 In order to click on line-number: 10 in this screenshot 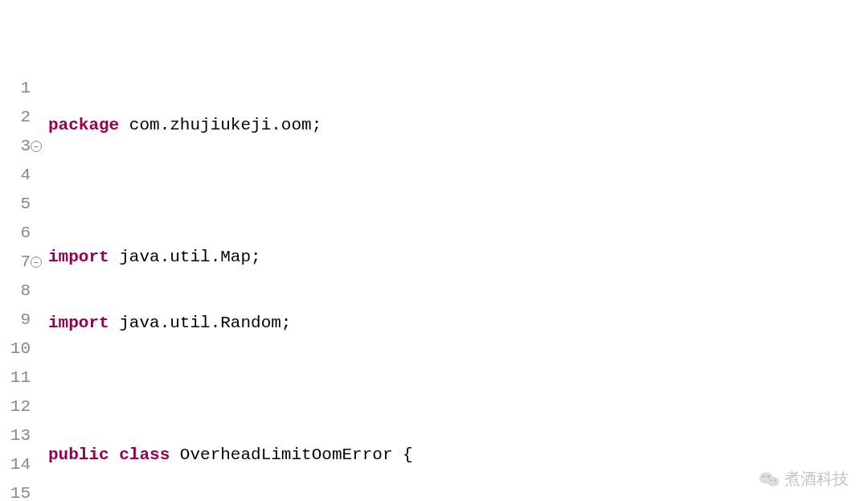, I will do `click(15, 349)`.